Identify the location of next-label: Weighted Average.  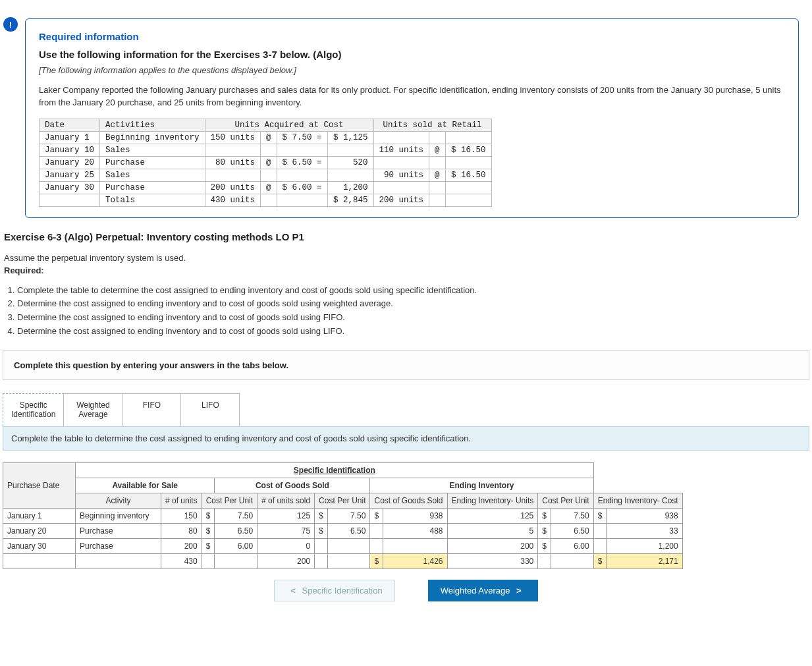
(475, 590).